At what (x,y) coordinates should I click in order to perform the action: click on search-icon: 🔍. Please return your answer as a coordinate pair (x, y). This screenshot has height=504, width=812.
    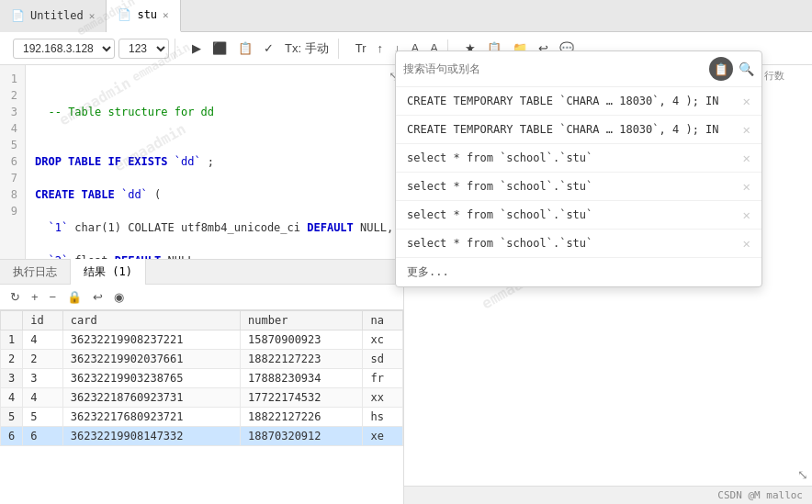
    Looking at the image, I should click on (746, 69).